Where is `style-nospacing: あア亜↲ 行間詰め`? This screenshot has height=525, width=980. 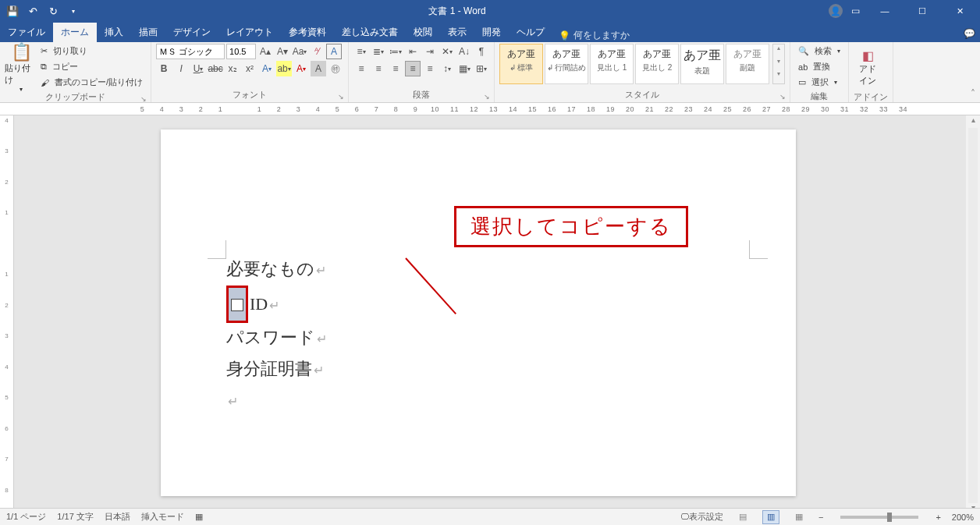
style-nospacing: あア亜↲ 行間詰め is located at coordinates (566, 64).